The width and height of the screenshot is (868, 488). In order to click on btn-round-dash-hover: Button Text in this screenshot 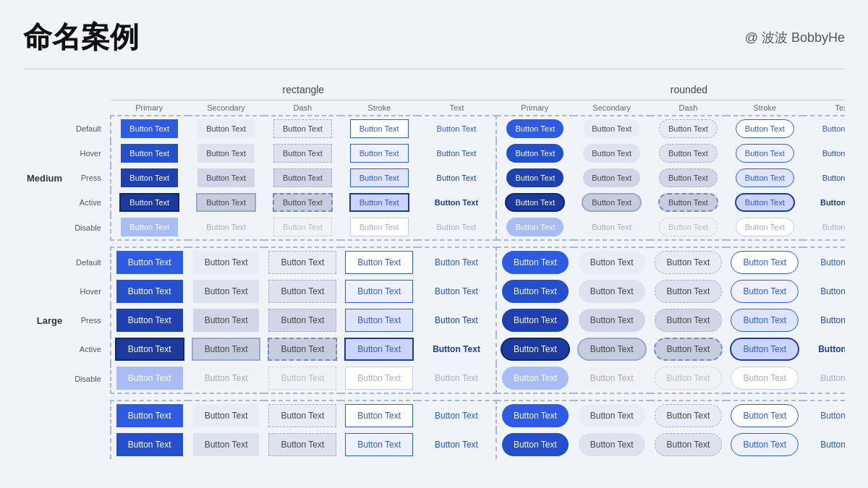, I will do `click(689, 153)`.